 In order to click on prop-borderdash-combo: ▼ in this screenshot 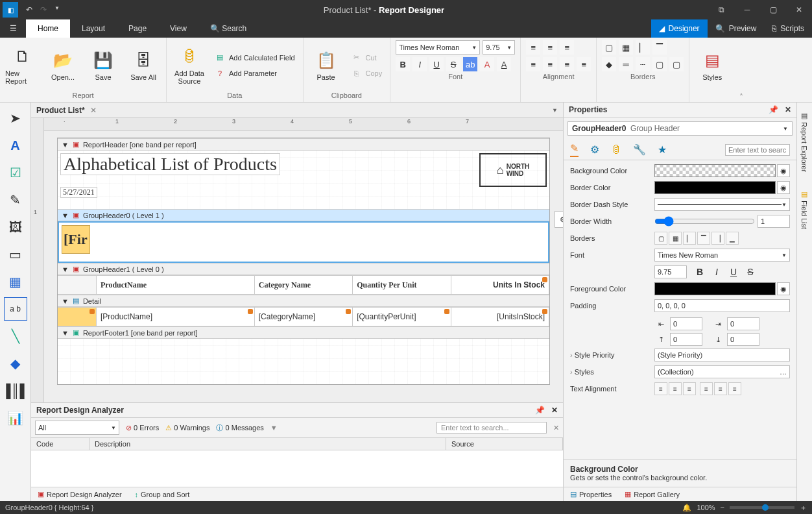, I will do `click(722, 204)`.